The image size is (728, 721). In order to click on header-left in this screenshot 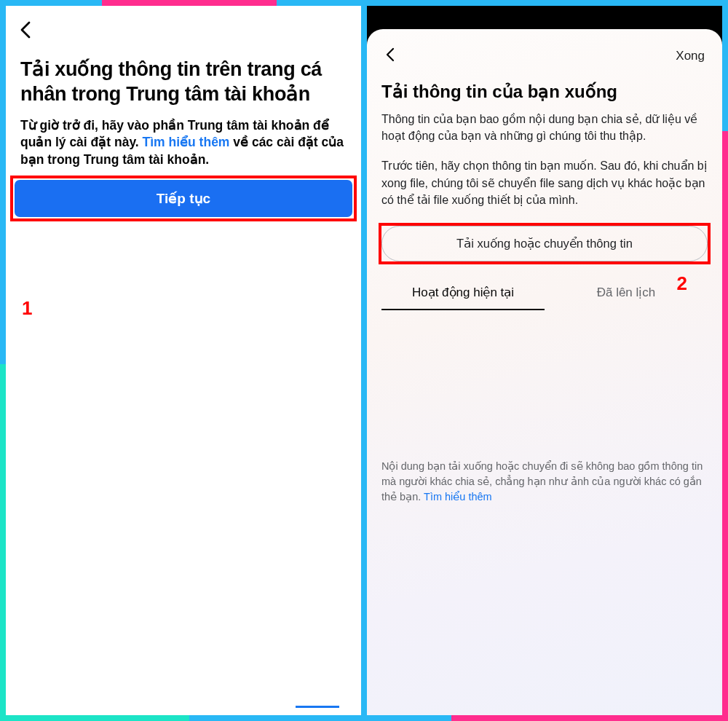, I will do `click(183, 26)`.